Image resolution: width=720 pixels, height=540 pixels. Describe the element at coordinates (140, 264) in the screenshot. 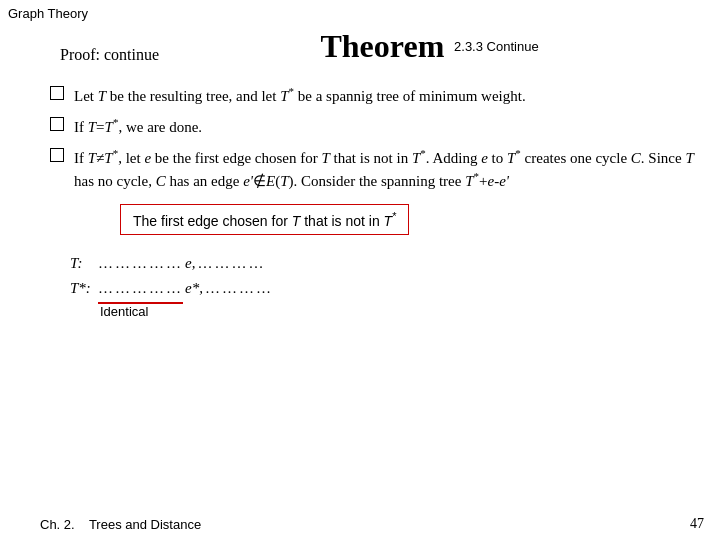

I see `T-dots1: ……………` at that location.